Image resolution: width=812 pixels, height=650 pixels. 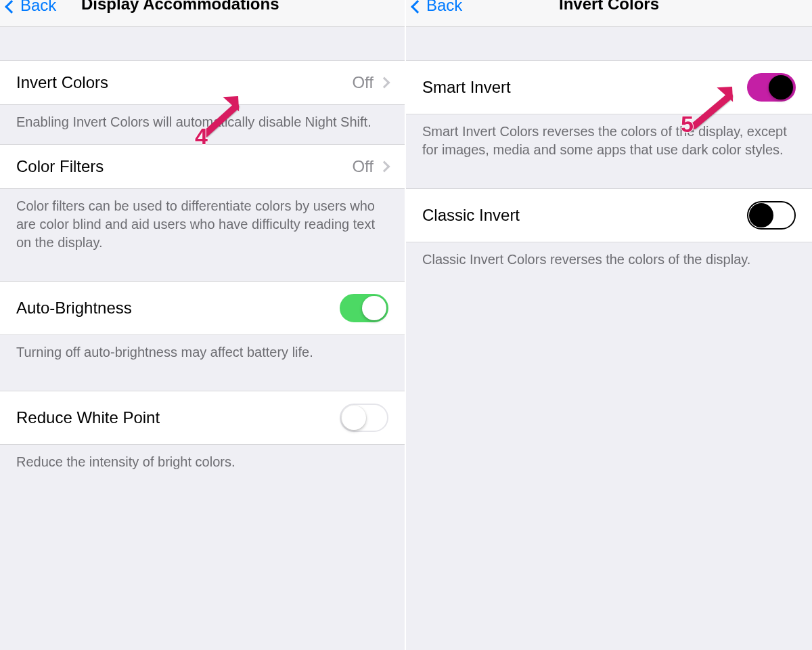 What do you see at coordinates (609, 144) in the screenshot?
I see `smart-invert-footer: Smart Invert Colors reverses the colors …` at bounding box center [609, 144].